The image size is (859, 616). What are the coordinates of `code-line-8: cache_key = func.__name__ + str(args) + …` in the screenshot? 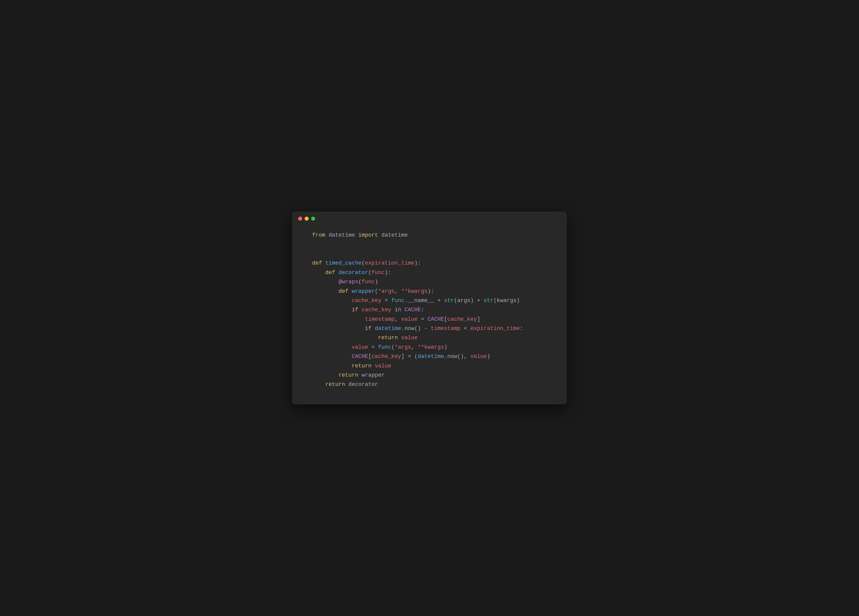 It's located at (432, 301).